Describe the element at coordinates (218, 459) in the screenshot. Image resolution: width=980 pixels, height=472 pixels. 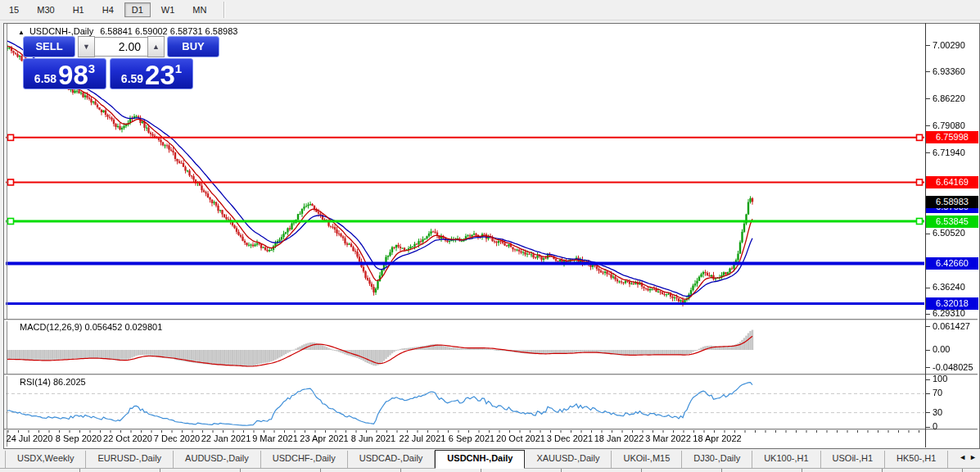
I see `chart-tab-audusd-: AUDUSD-,Daily` at that location.